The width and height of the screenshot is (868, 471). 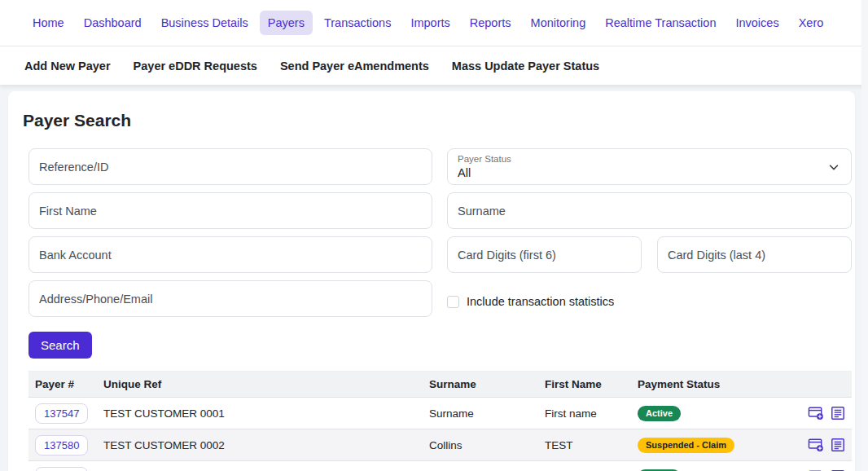 I want to click on top-navigation: Home Dashboard Business Details Payers T…, so click(x=434, y=23).